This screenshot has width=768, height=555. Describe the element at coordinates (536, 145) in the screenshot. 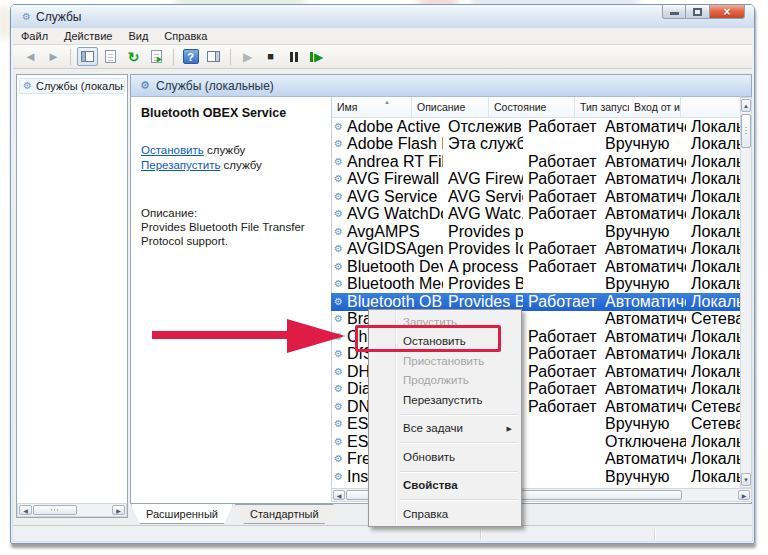

I see `table-row: ⚙Adobe Flash Playe... Эта служб... Вручн…` at that location.